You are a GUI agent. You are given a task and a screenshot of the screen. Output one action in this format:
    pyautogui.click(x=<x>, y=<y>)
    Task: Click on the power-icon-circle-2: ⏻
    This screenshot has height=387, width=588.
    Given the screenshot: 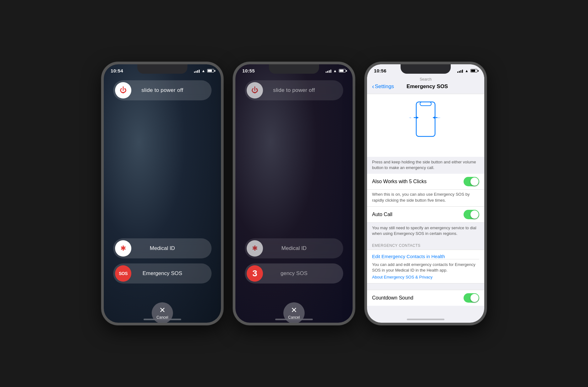 What is the action you would take?
    pyautogui.click(x=255, y=90)
    